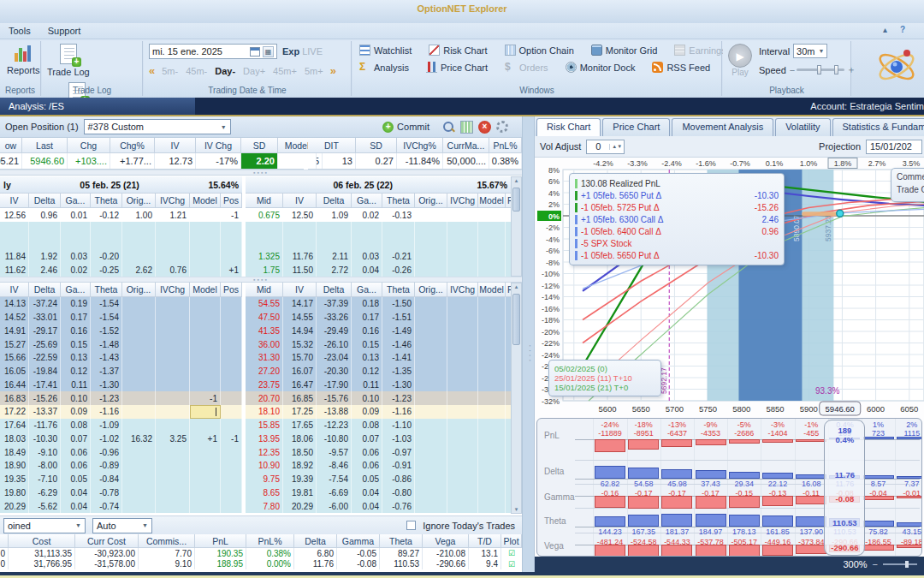  I want to click on right-panel-tab: Volatility, so click(803, 127).